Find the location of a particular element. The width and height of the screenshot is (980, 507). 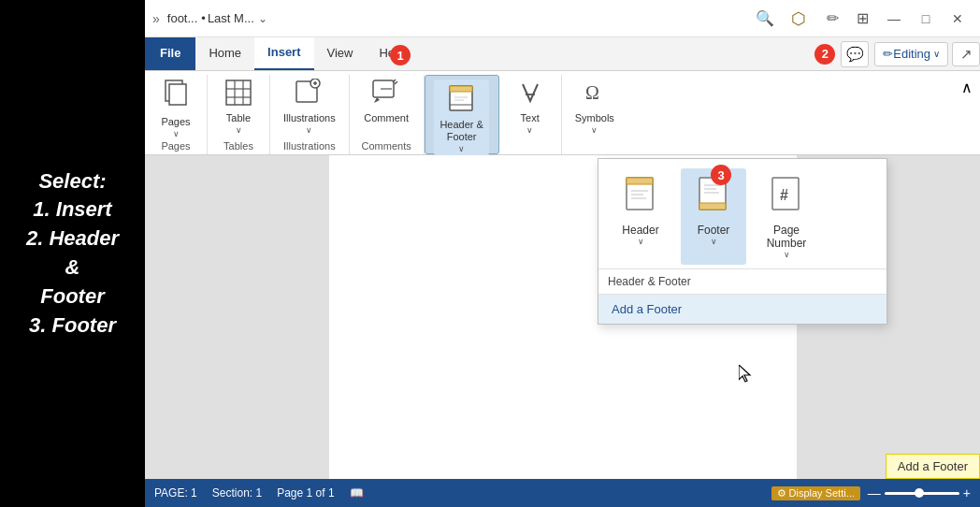

step2-badge: 2 is located at coordinates (825, 54).